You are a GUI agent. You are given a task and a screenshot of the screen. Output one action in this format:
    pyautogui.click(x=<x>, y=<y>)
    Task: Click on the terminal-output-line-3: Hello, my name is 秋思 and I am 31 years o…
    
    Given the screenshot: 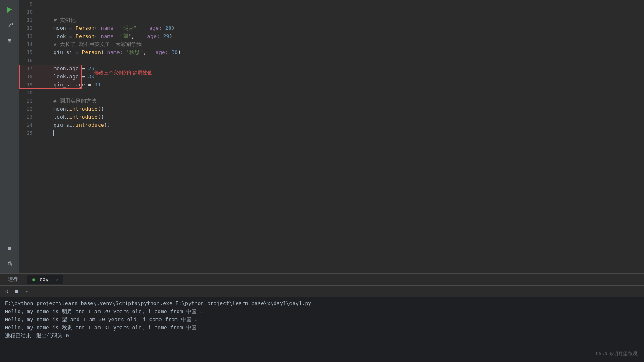 What is the action you would take?
    pyautogui.click(x=322, y=328)
    